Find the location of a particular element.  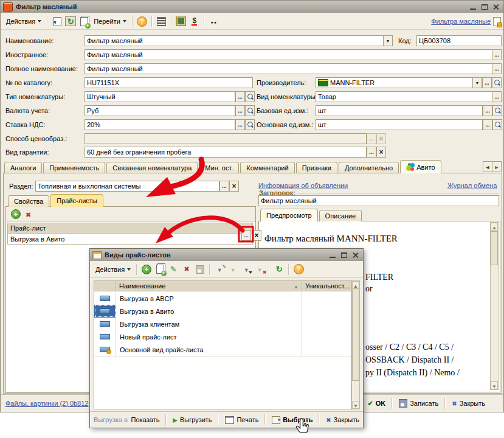

tab-preview: Предпросмотр is located at coordinates (289, 215).